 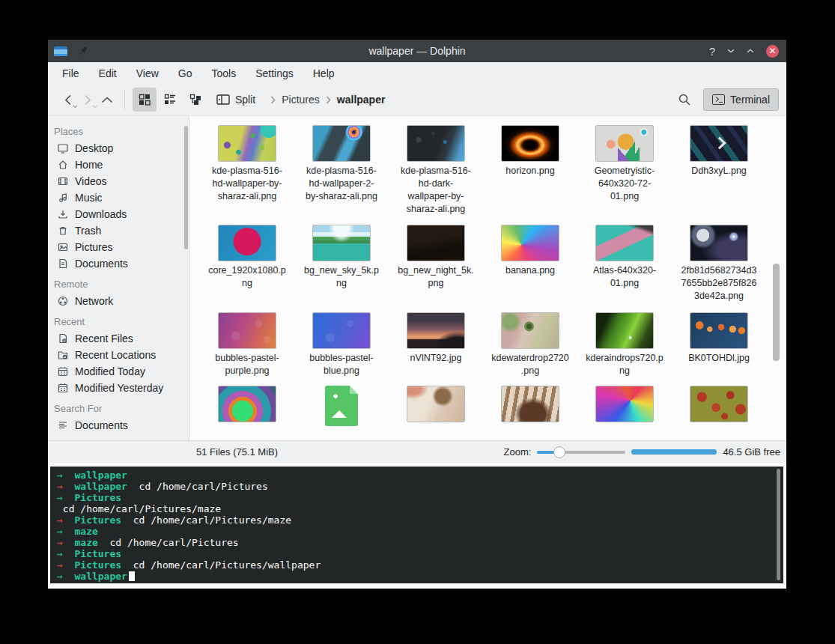 I want to click on file-item-2fb81d5682734d37655bb2e875f8263de42a.png: 2fb81d5682734d37655bb2e875f8263de42a.png, so click(x=719, y=264).